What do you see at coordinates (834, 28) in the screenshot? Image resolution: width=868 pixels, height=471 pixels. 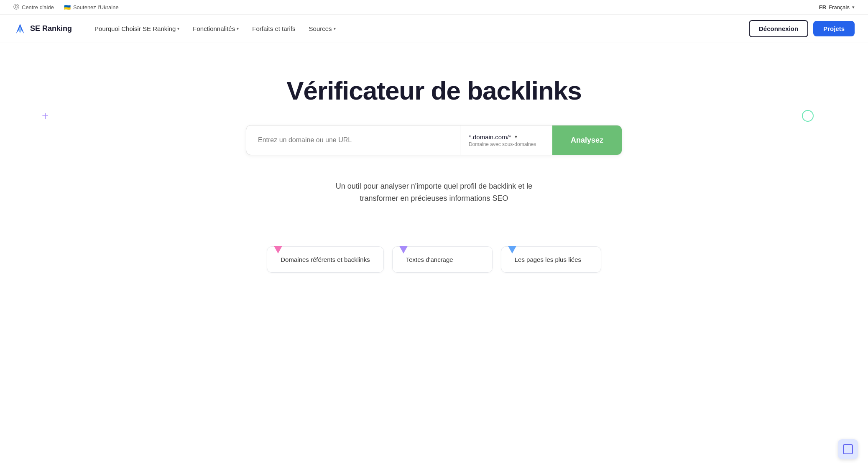 I see `projets-button: Projets` at bounding box center [834, 28].